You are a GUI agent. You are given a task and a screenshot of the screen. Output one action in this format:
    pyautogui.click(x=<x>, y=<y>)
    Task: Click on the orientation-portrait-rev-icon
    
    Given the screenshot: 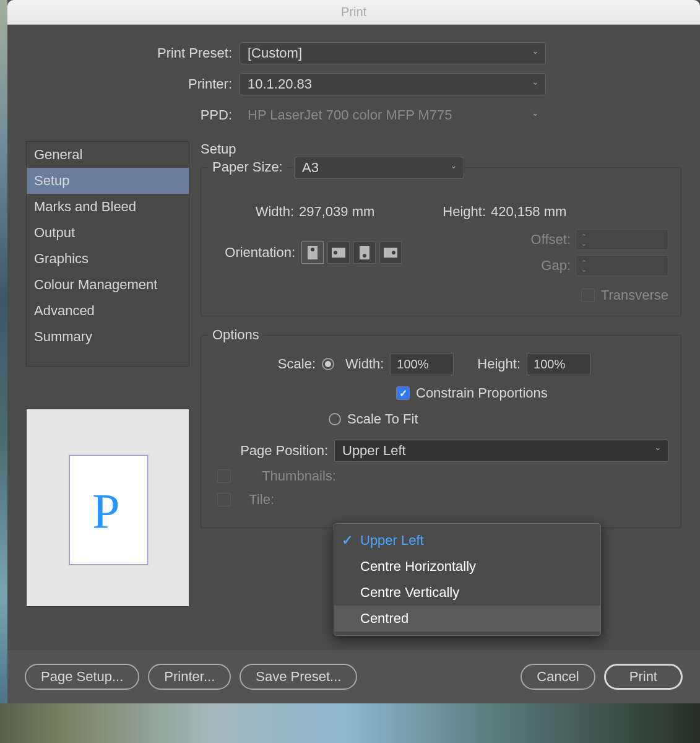 What is the action you would take?
    pyautogui.click(x=365, y=253)
    